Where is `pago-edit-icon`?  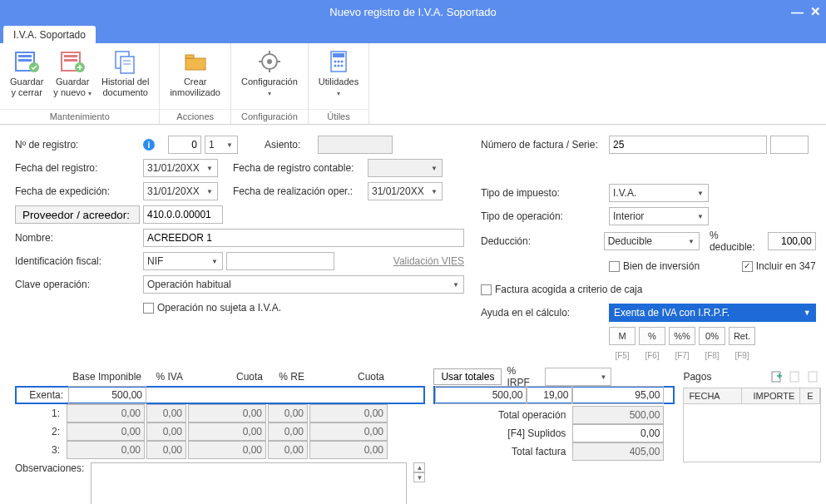 pago-edit-icon is located at coordinates (795, 377).